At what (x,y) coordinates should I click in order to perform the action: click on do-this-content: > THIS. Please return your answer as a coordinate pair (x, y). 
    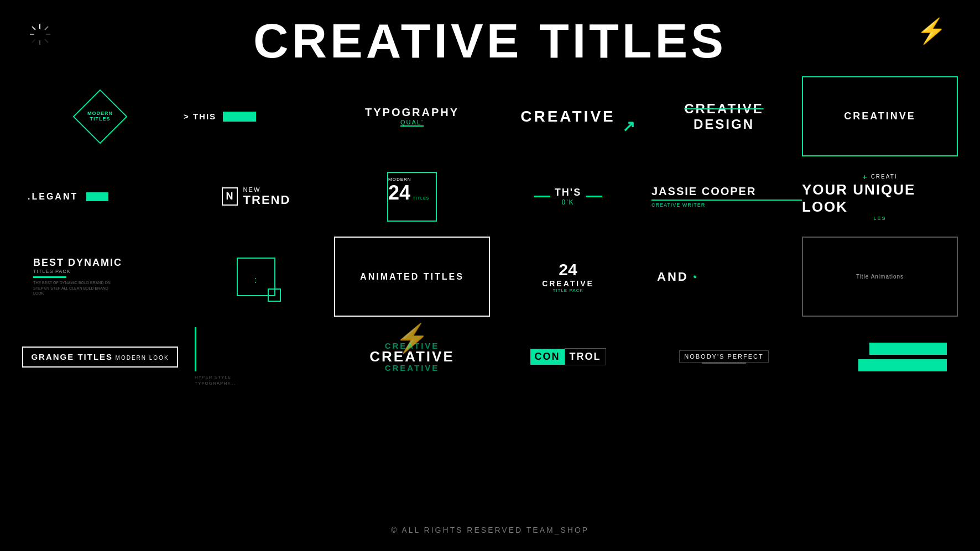
    Looking at the image, I should click on (220, 117).